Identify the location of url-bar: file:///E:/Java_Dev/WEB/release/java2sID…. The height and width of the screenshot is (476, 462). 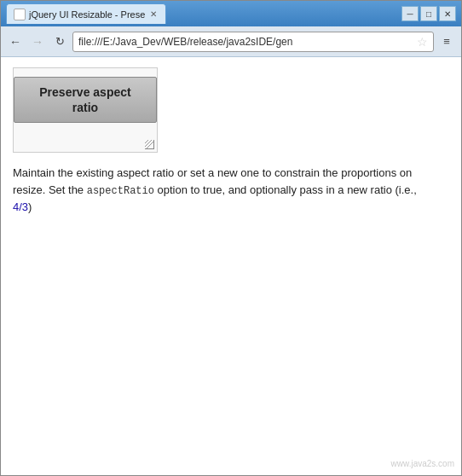
(253, 42).